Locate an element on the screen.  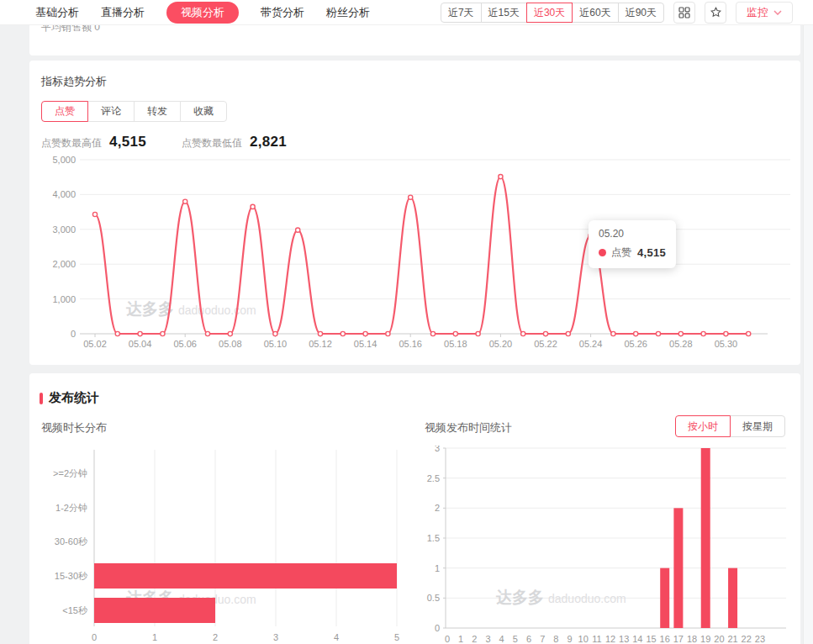
nav-controls: 近7天 近15天 近30天 近60天 近90天 监控 is located at coordinates (627, 13).